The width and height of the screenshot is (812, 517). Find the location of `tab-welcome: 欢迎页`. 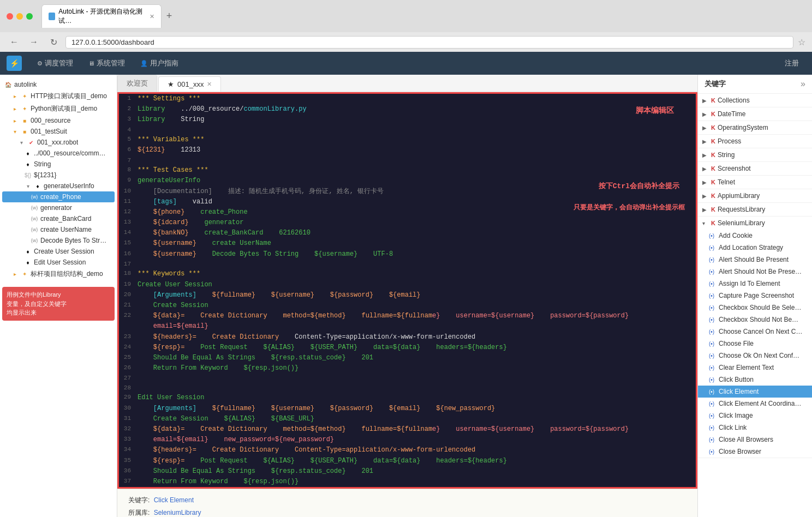

tab-welcome: 欢迎页 is located at coordinates (138, 83).